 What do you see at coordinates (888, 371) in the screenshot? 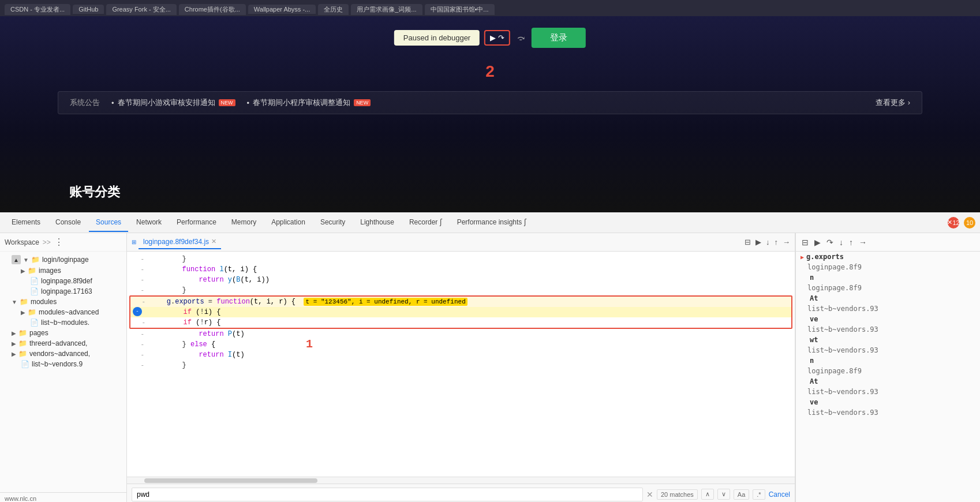
I see `scope-file-6: loginpage.8f9` at bounding box center [888, 371].